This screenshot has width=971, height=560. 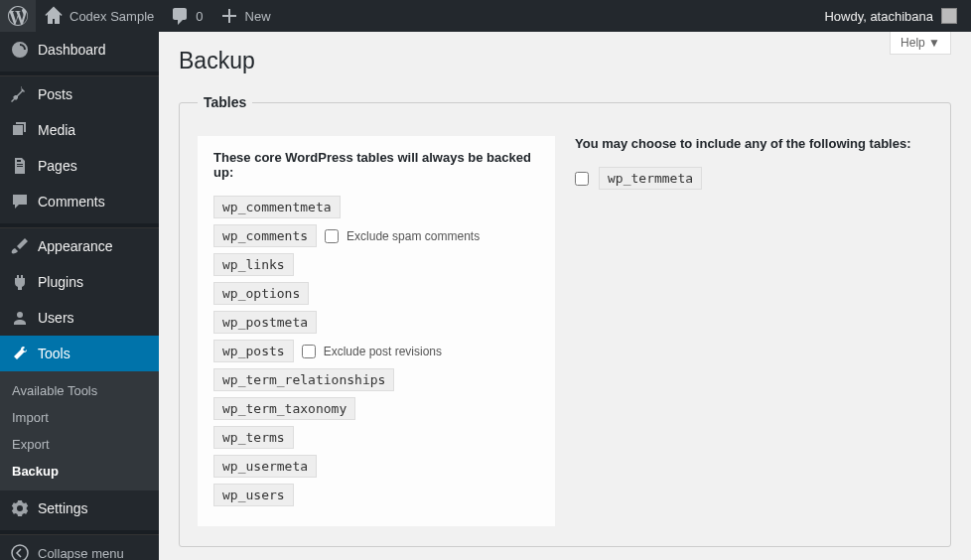 I want to click on brush-icon, so click(x=20, y=246).